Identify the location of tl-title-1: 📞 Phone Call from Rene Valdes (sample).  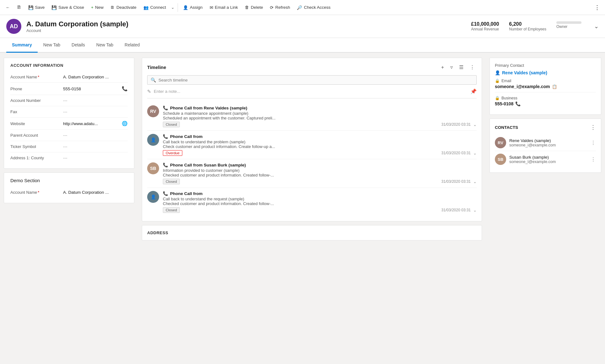
(320, 108).